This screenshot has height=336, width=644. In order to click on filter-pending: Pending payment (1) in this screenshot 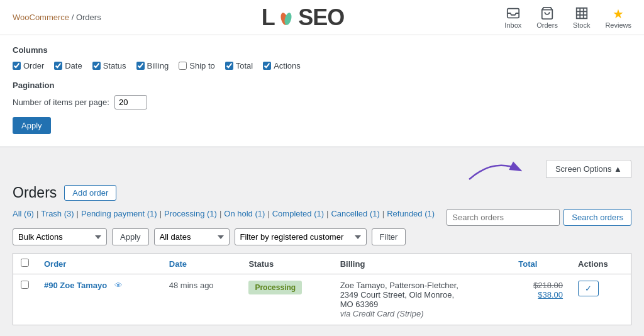, I will do `click(119, 214)`.